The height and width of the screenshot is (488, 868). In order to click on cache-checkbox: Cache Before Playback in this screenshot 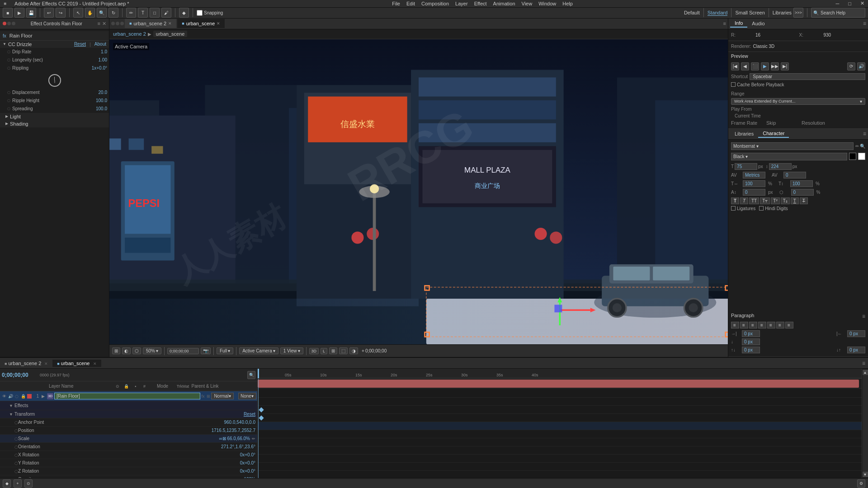, I will do `click(758, 85)`.